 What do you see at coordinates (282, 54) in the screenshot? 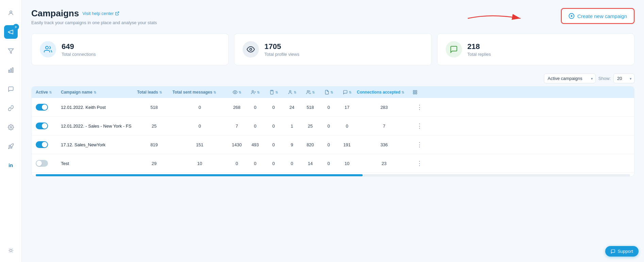
I see `views-label: Total profile views` at bounding box center [282, 54].